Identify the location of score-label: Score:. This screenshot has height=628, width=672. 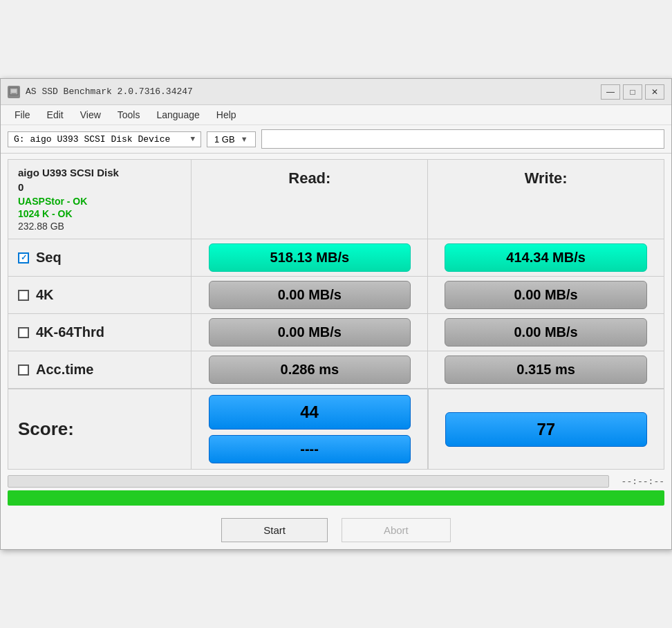
(46, 429).